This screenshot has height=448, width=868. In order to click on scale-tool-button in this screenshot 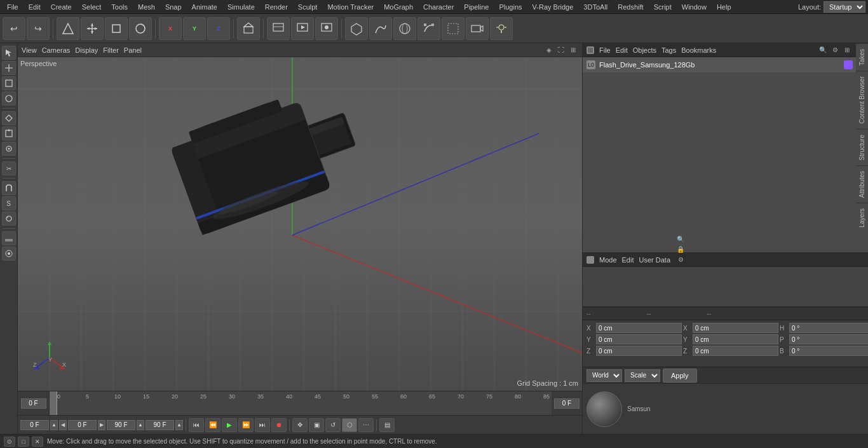, I will do `click(116, 29)`.